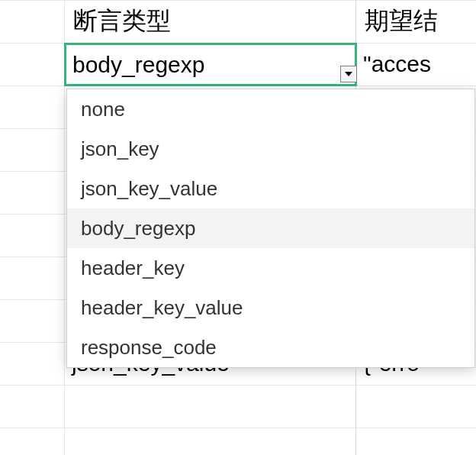 Image resolution: width=476 pixels, height=455 pixels. Describe the element at coordinates (349, 74) in the screenshot. I see `dropdown-toggle-button` at that location.